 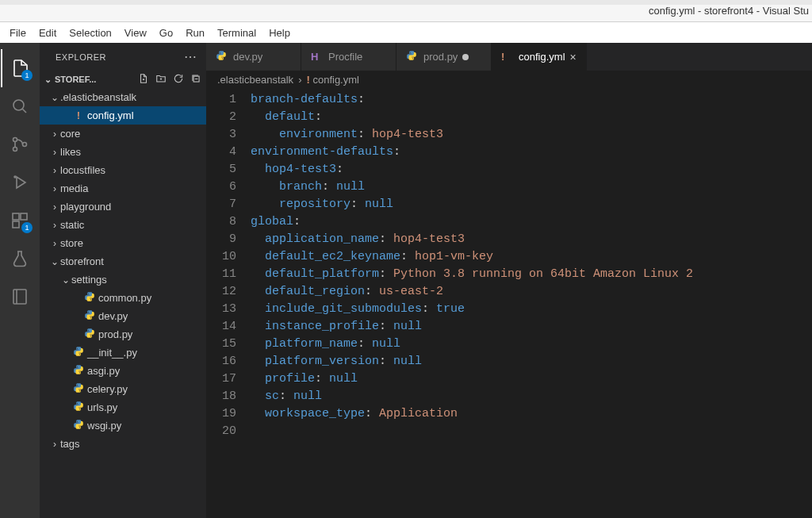 What do you see at coordinates (48, 33) in the screenshot?
I see `menu-edit: Edit` at bounding box center [48, 33].